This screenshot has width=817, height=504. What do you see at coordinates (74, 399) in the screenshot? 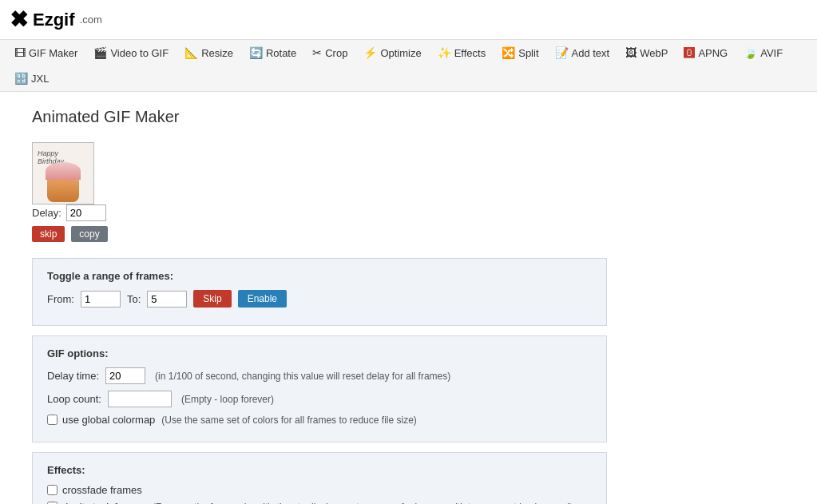
I see `loop-count-label: Loop count:` at bounding box center [74, 399].